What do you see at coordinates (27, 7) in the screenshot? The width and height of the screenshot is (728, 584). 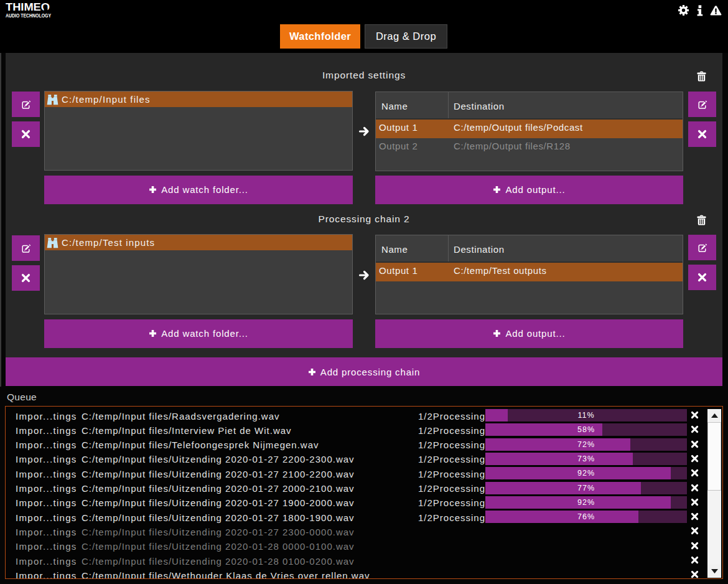 I see `svg-text: THIMEO` at bounding box center [27, 7].